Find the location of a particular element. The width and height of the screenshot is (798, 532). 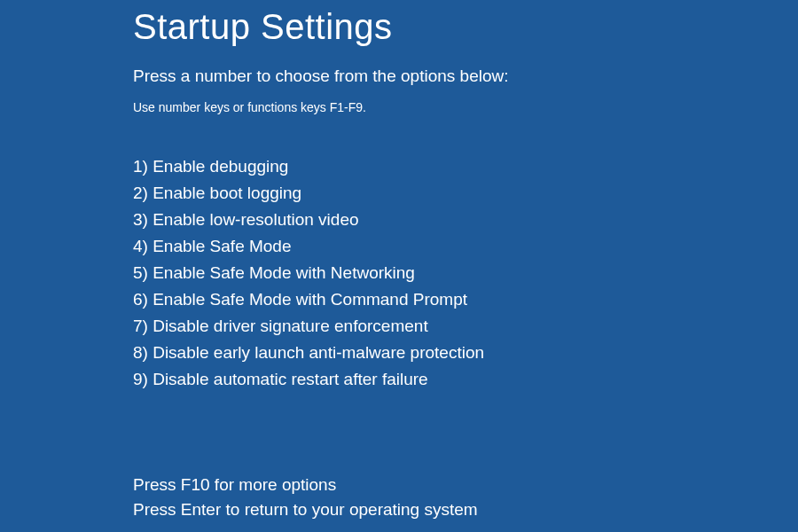

option-2-boot-logging: 2) Enable boot logging is located at coordinates (466, 193).